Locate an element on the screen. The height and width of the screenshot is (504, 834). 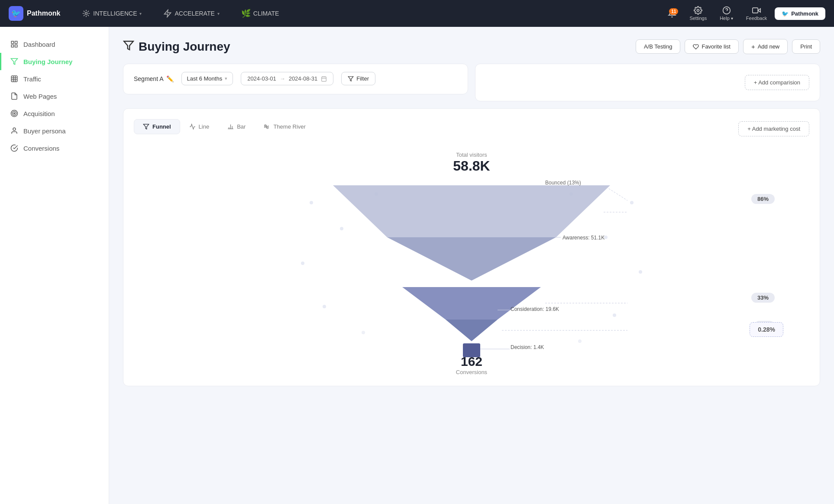
sidebar-item-buyer-persona: Buyer persona is located at coordinates (55, 131).